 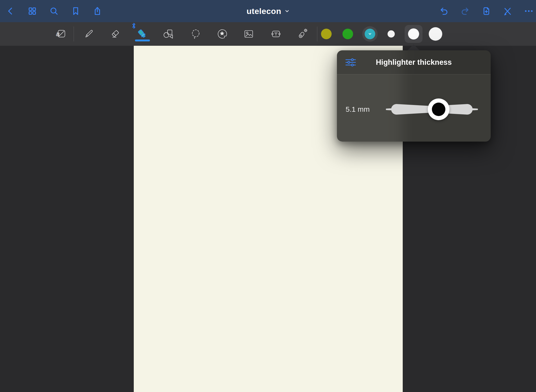 I want to click on back-chevron-icon, so click(x=11, y=11).